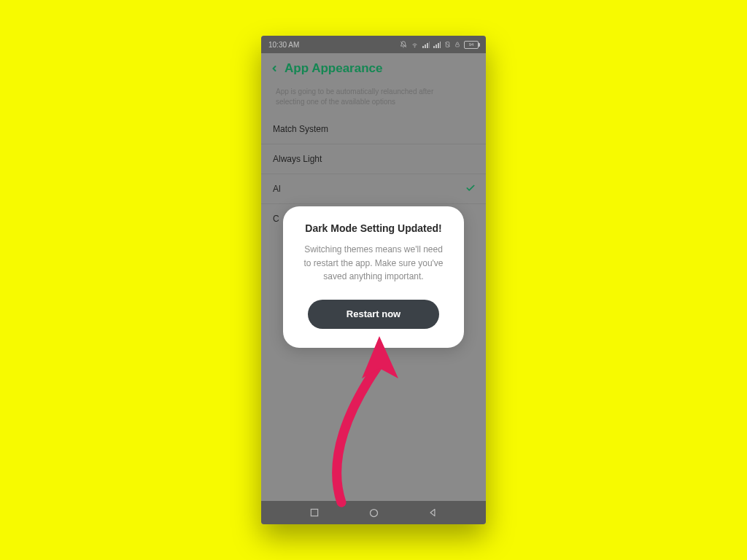  I want to click on restart-modal: Dark Mode Setting Updated! Switching the…, so click(374, 277).